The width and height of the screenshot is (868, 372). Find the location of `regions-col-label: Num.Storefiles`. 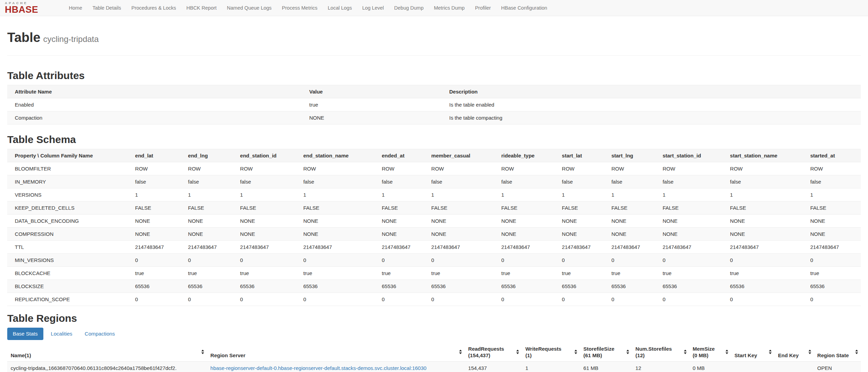

regions-col-label: Num.Storefiles is located at coordinates (654, 349).